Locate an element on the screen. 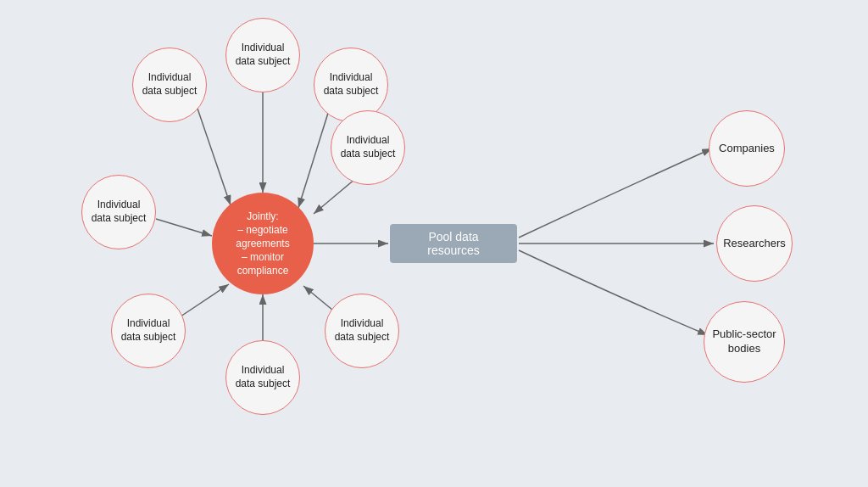 The height and width of the screenshot is (487, 868). individual-node-8: Individual data subject is located at coordinates (368, 148).